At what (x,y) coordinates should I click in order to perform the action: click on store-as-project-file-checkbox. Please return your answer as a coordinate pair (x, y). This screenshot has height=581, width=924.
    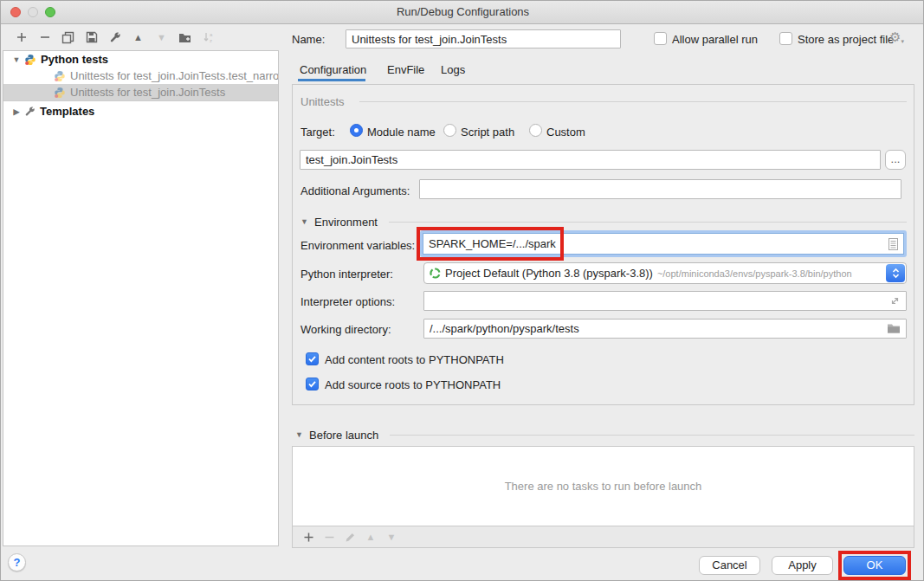
    Looking at the image, I should click on (786, 38).